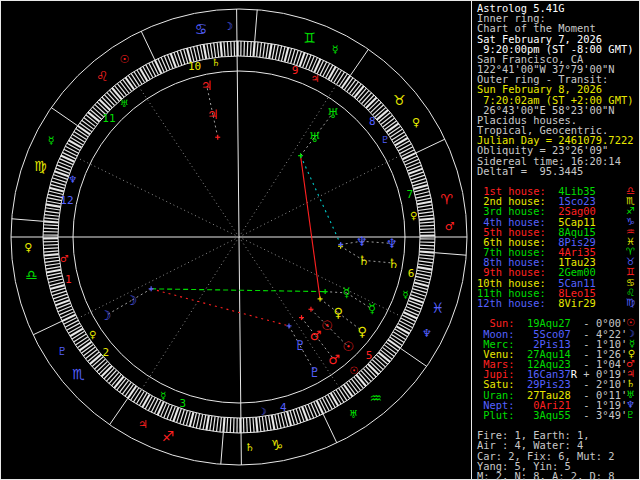 Image resolution: width=640 pixels, height=480 pixels. I want to click on planet-icon: ♇, so click(630, 415).